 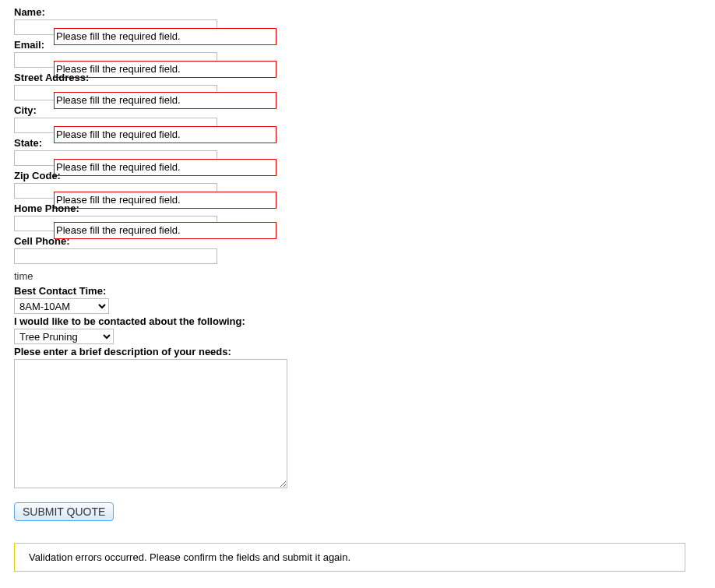 I want to click on field-state: State: Please fill the required field., so click(x=358, y=151).